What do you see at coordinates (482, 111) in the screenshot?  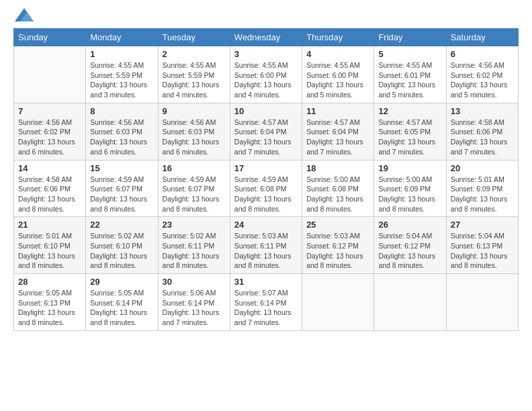 I see `day-number: 13` at bounding box center [482, 111].